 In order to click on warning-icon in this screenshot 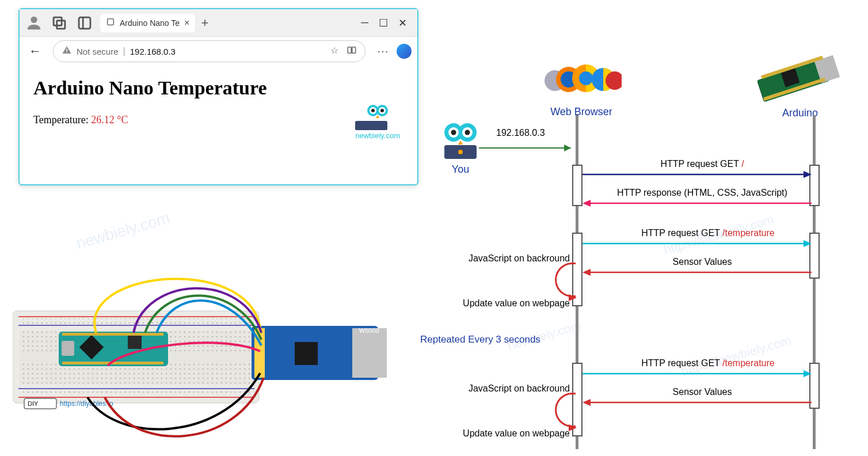, I will do `click(67, 51)`.